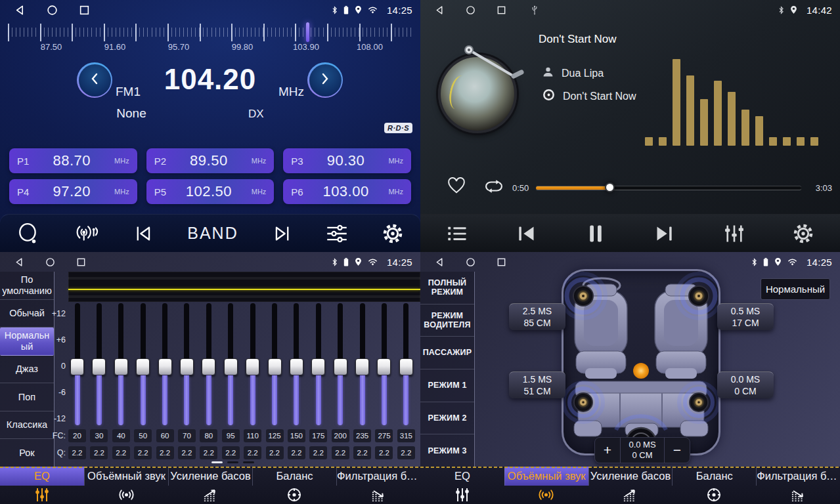 The width and height of the screenshot is (840, 504). I want to click on album-art, so click(477, 94).